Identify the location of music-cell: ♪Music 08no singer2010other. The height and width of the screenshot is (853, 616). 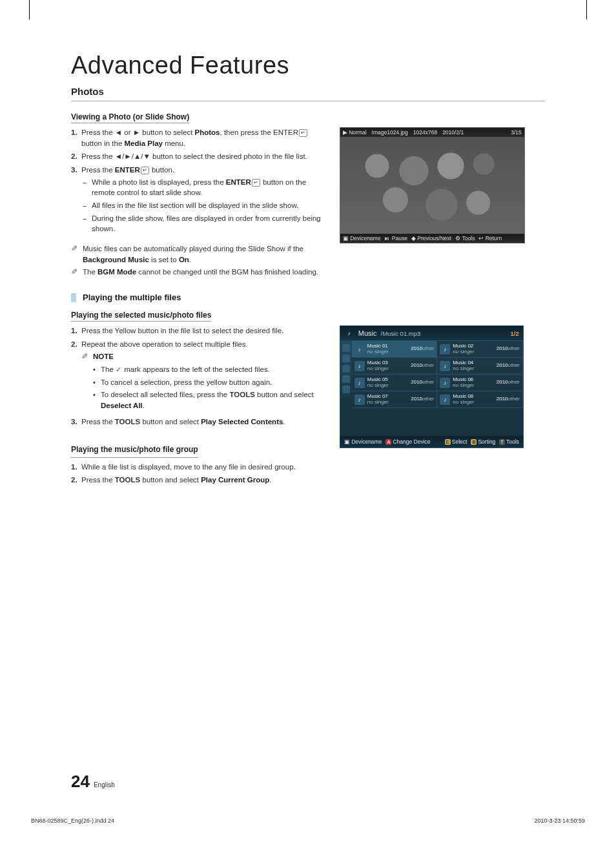
(480, 400).